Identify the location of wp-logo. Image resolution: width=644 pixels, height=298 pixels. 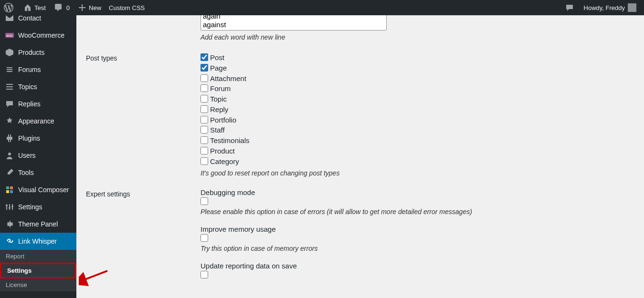
(10, 8).